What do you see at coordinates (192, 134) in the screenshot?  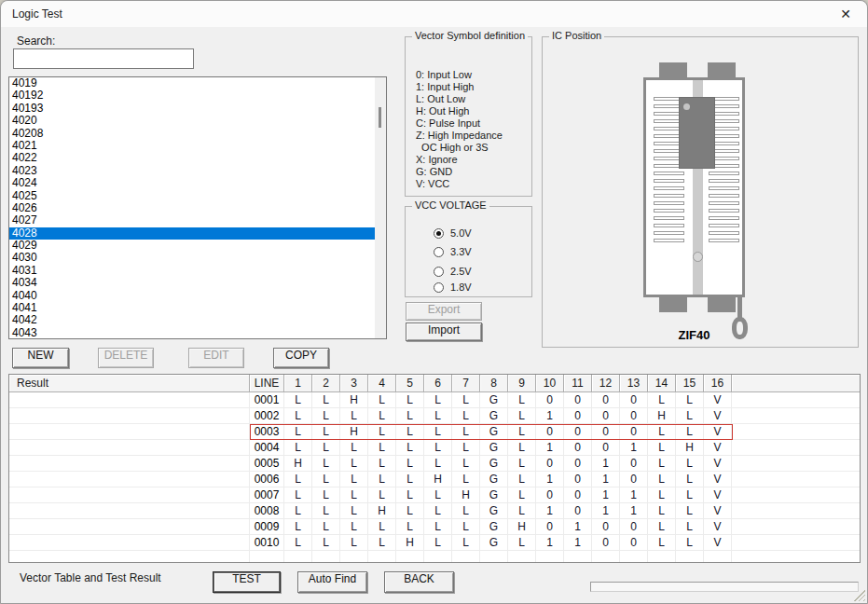 I see `ic-list-item: 40208` at bounding box center [192, 134].